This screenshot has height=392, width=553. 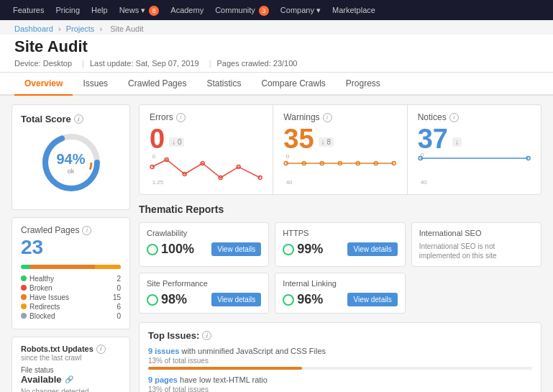 What do you see at coordinates (127, 29) in the screenshot?
I see `breadcrumb-current: Site Audit` at bounding box center [127, 29].